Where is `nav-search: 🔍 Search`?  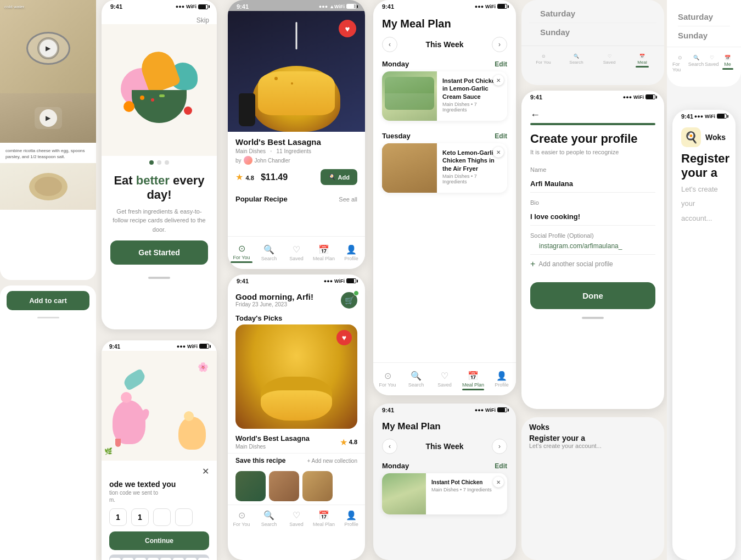
nav-search: 🔍 Search is located at coordinates (269, 253).